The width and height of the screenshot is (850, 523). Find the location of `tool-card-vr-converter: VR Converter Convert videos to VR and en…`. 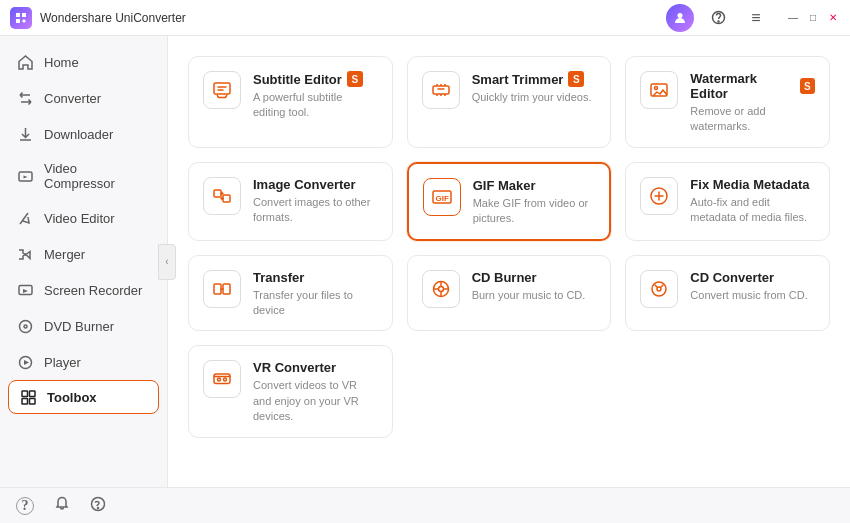

tool-card-vr-converter: VR Converter Convert videos to VR and en… is located at coordinates (290, 391).